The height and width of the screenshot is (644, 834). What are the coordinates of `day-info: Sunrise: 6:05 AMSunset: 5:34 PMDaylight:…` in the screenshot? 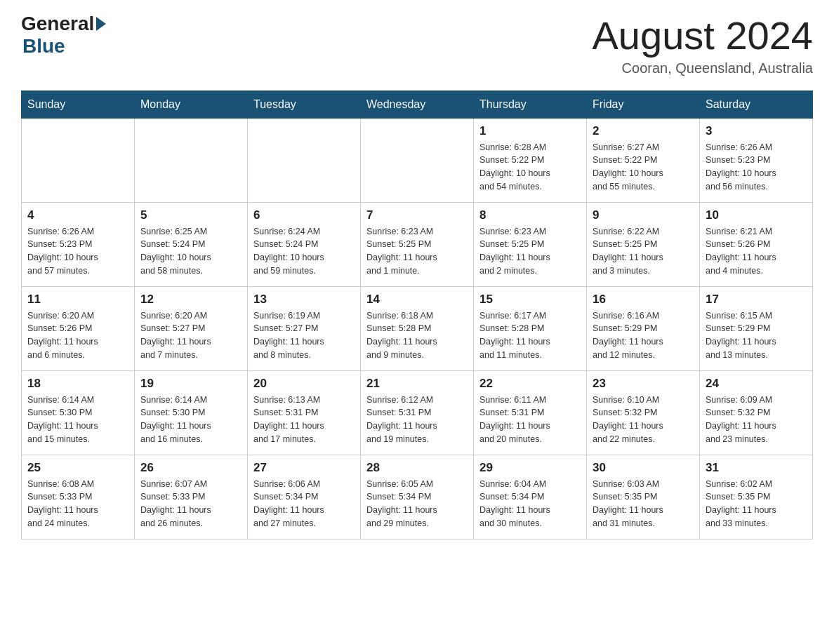 It's located at (417, 504).